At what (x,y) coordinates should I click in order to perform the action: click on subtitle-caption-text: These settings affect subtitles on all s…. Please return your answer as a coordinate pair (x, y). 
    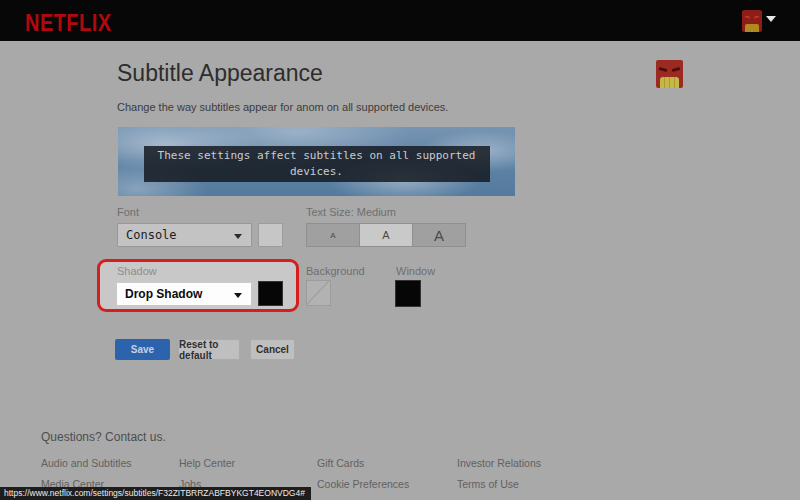
    Looking at the image, I should click on (317, 164).